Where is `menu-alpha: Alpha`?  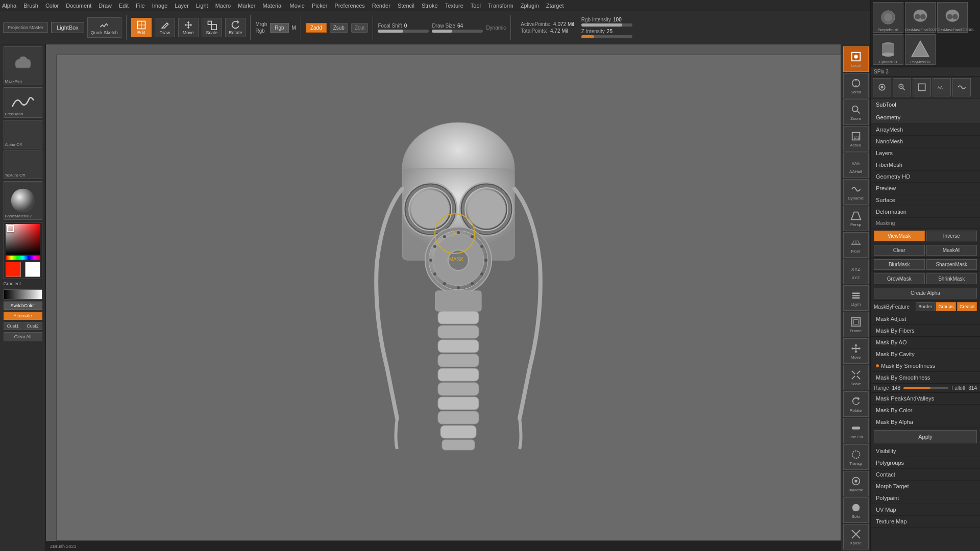
menu-alpha: Alpha is located at coordinates (9, 6).